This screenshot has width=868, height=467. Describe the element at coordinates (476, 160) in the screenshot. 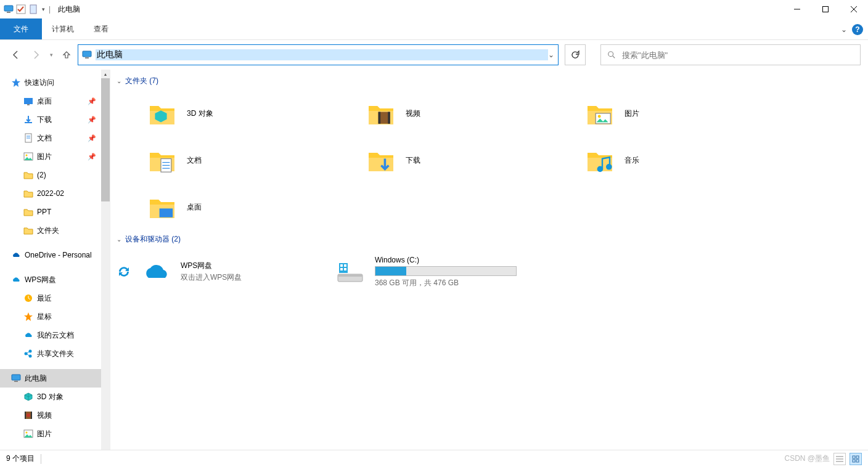

I see `folder-item-download: 下载` at that location.